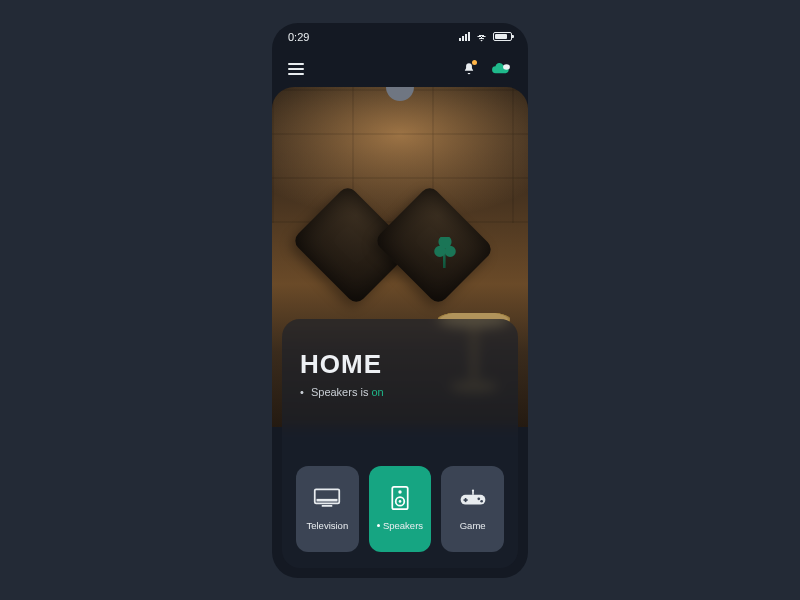 This screenshot has height=600, width=800. What do you see at coordinates (400, 392) in the screenshot?
I see `device-status-line: • Speakers is on` at bounding box center [400, 392].